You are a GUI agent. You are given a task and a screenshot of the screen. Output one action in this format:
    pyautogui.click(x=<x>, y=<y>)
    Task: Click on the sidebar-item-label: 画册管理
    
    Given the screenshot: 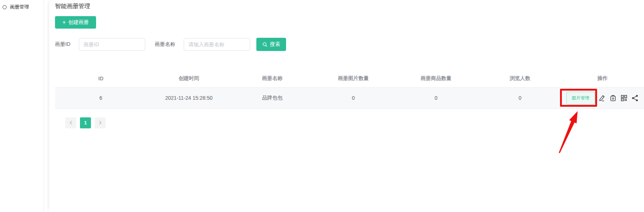 What is the action you would take?
    pyautogui.click(x=19, y=7)
    